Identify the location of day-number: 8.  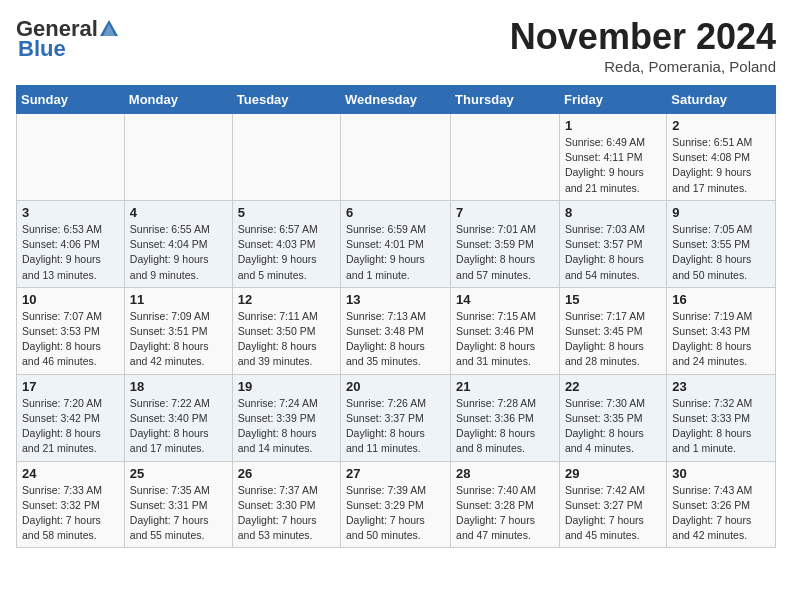
(613, 212).